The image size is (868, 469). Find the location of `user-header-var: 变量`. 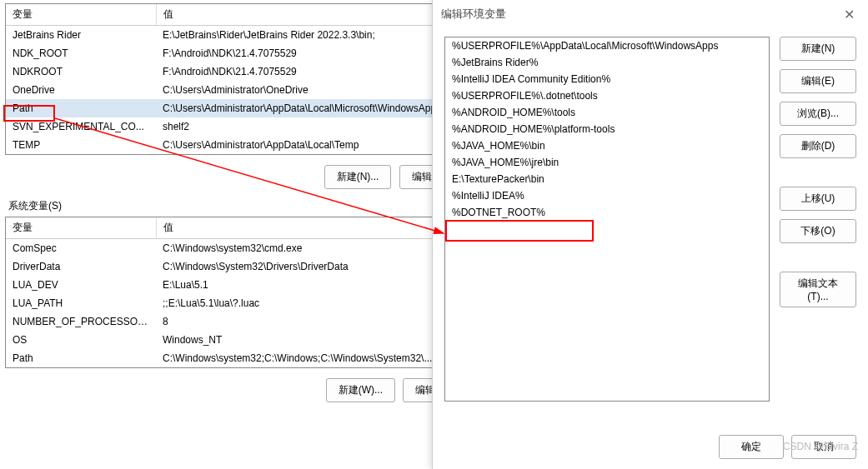

user-header-var: 变量 is located at coordinates (81, 15).